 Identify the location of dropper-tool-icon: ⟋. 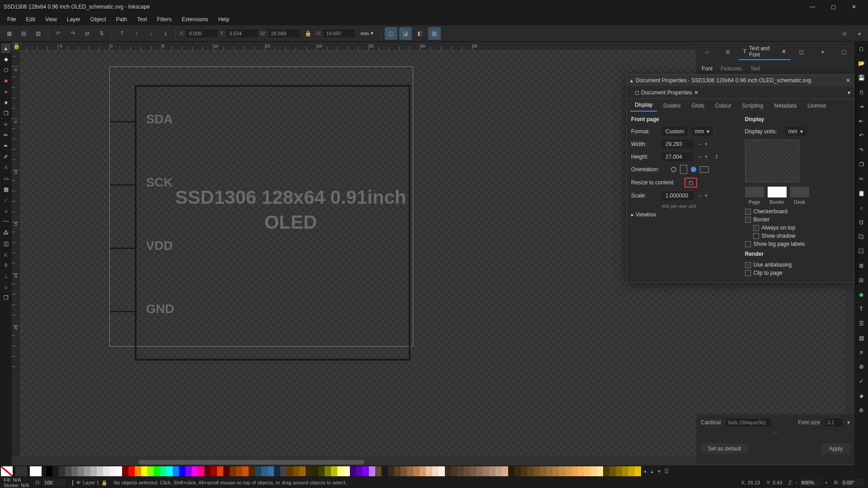
(6, 200).